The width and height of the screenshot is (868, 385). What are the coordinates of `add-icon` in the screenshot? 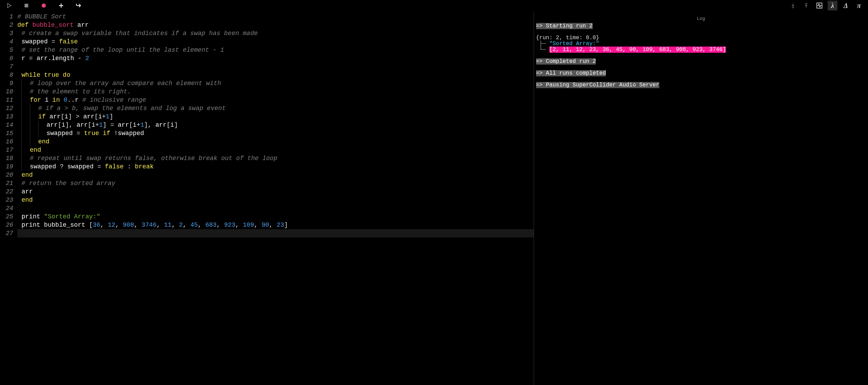 It's located at (61, 6).